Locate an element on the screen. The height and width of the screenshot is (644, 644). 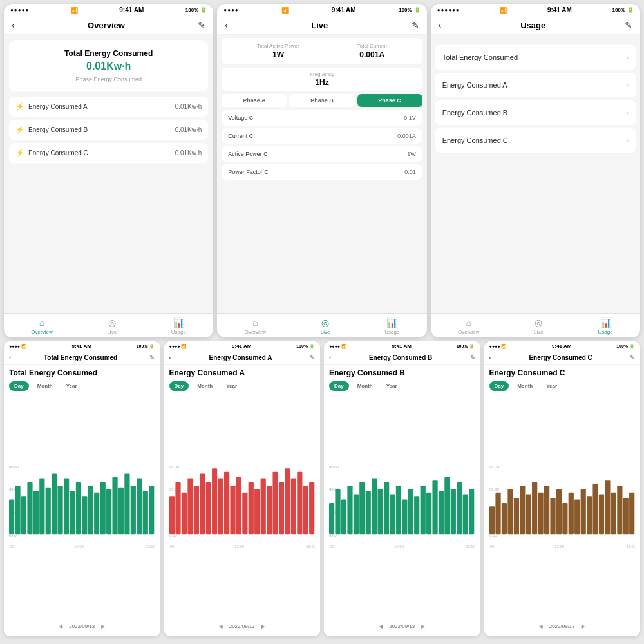
next-date-0: ► is located at coordinates (103, 626).